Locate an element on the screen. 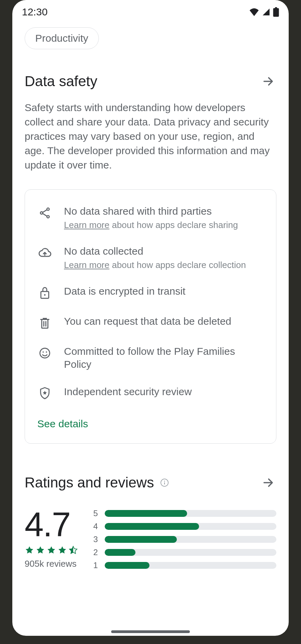 This screenshot has width=301, height=644. cloud-upload-icon is located at coordinates (45, 253).